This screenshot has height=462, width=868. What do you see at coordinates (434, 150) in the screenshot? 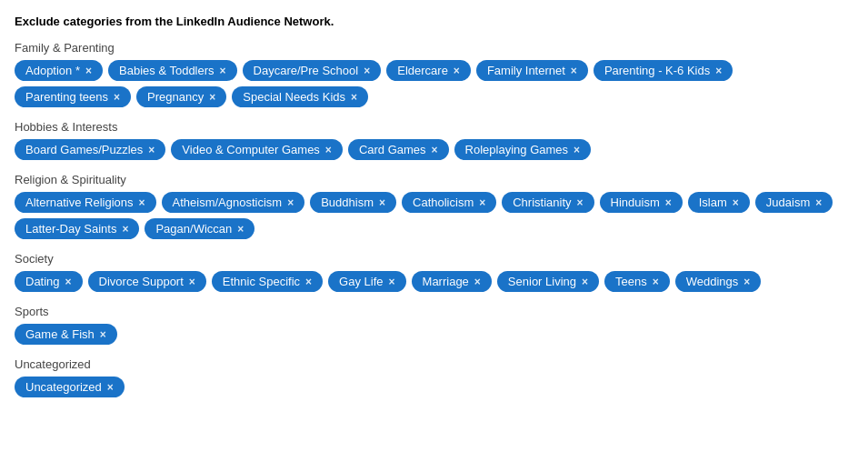
I see `tag-close-hobbies-interests-2: ×` at bounding box center [434, 150].